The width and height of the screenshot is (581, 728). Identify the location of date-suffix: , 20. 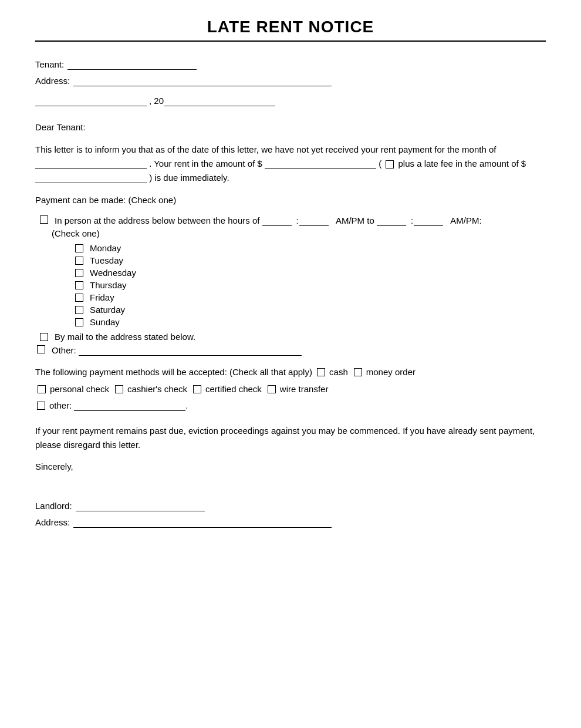
(156, 101).